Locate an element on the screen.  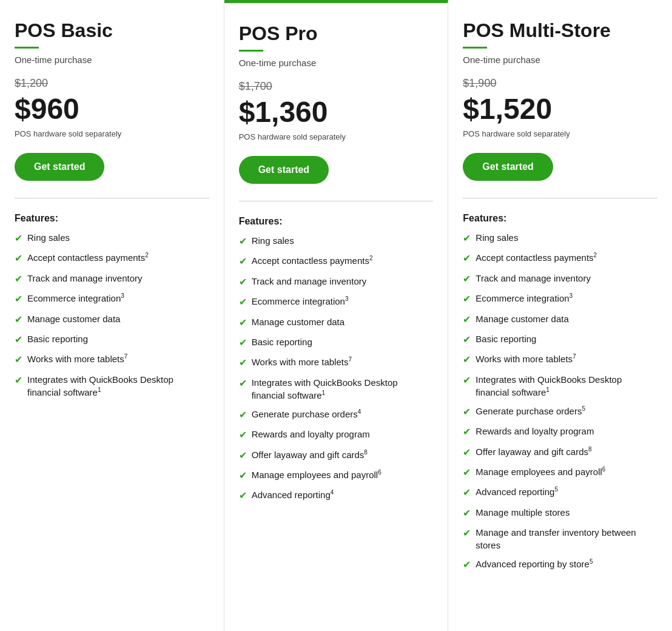
checkmark-icon-multistore-1: ✔ is located at coordinates (467, 258).